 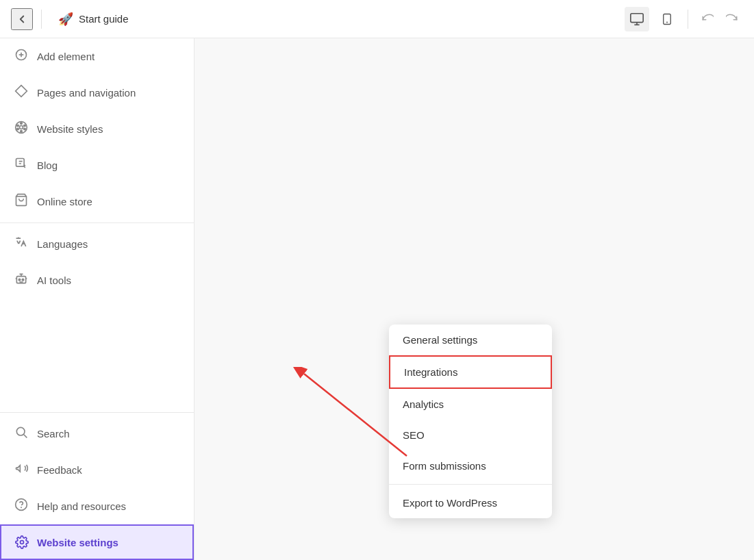 I want to click on undo-button, so click(x=707, y=19).